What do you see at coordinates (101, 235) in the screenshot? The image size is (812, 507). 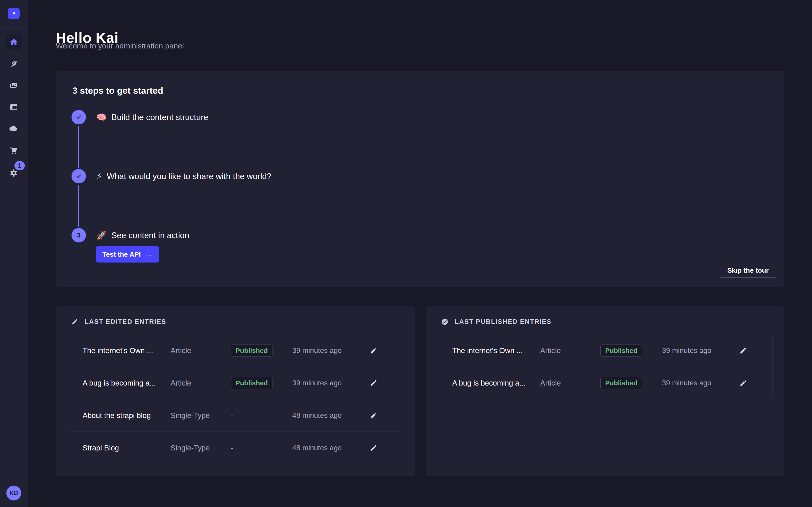 I see `step-3-emoji: 🚀` at bounding box center [101, 235].